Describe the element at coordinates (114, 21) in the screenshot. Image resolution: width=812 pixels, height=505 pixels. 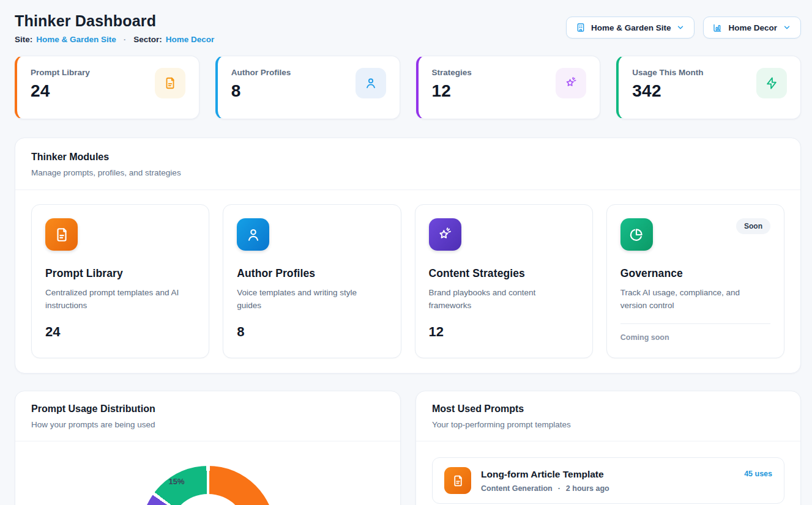
I see `page-title: Thinker Dashboard` at that location.